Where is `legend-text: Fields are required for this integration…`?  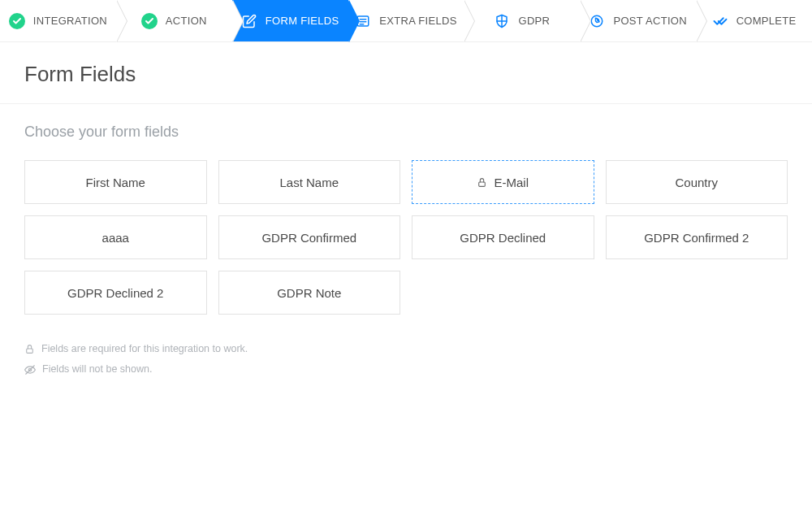 legend-text: Fields are required for this integration… is located at coordinates (145, 350).